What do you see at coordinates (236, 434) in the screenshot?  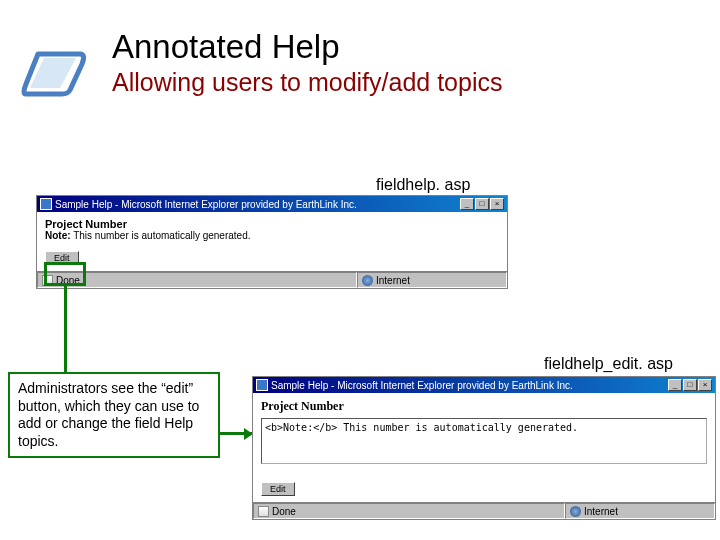 I see `annotation-arrow-horizontal` at bounding box center [236, 434].